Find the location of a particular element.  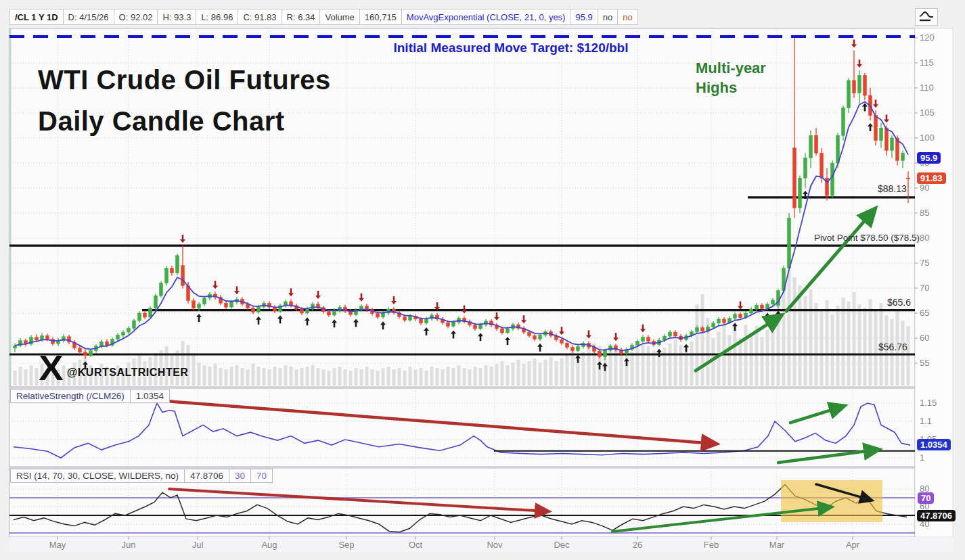

level-88-label: $88.13 is located at coordinates (892, 189).